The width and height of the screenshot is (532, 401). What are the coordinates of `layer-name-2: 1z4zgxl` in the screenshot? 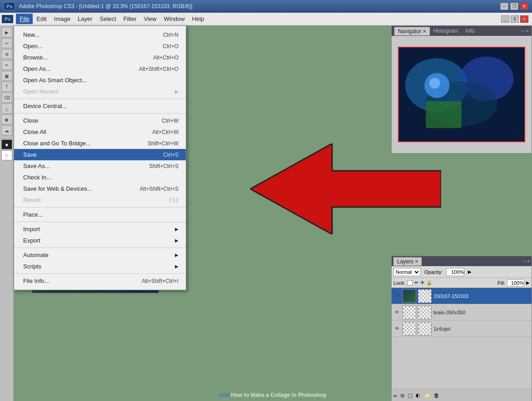 It's located at (482, 329).